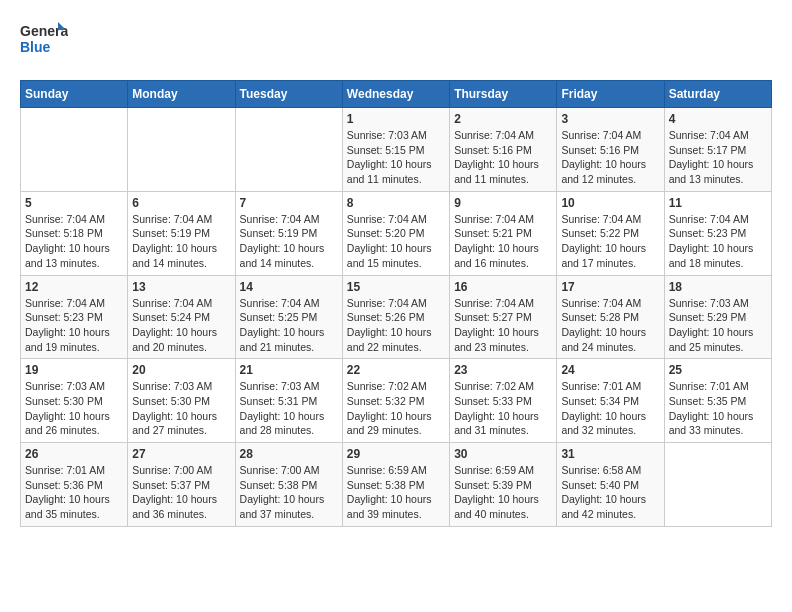 Image resolution: width=792 pixels, height=612 pixels. What do you see at coordinates (44, 42) in the screenshot?
I see `logo: General Blue` at bounding box center [44, 42].